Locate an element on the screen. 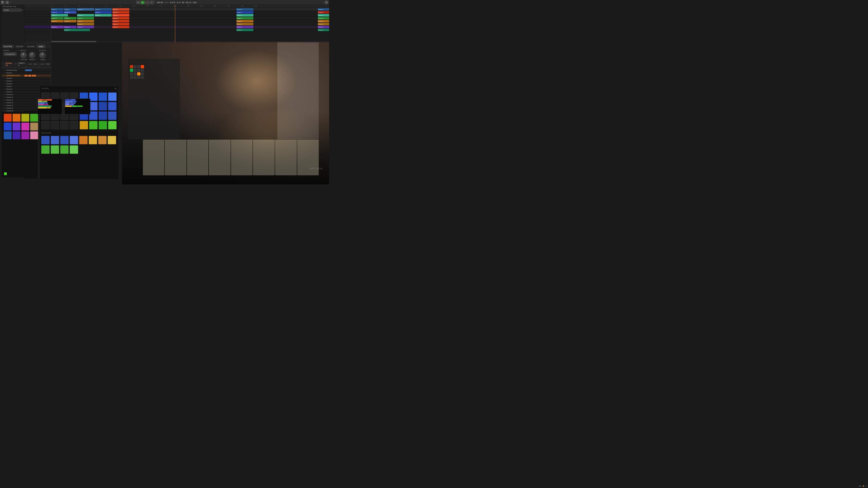 This screenshot has width=868, height=488. record-button: ● is located at coordinates (147, 3).